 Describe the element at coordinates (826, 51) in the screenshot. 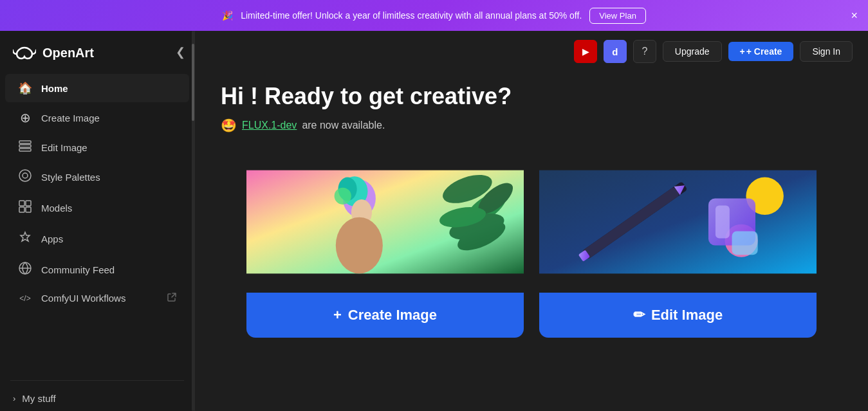

I see `signin-button: Sign In` at that location.